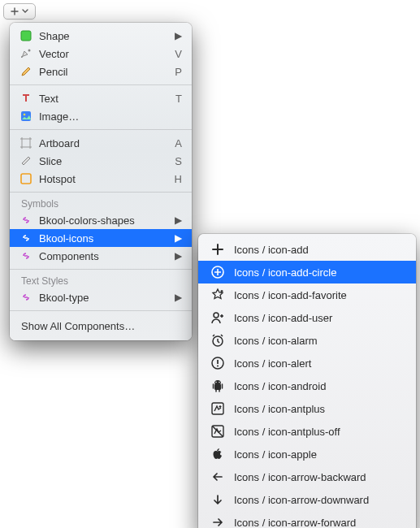  What do you see at coordinates (218, 318) in the screenshot?
I see `icon-add-user-icon` at bounding box center [218, 318].